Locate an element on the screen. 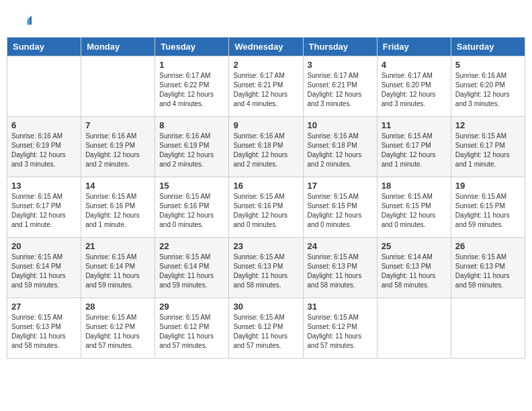 This screenshot has width=532, height=411. header-sunday: Sunday is located at coordinates (44, 47).